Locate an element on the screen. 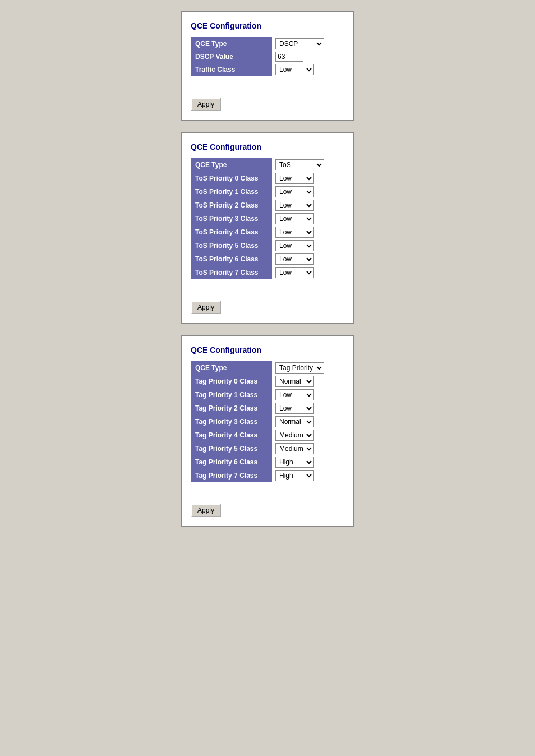 This screenshot has width=535, height=756. apply-row-1: Apply is located at coordinates (268, 103).